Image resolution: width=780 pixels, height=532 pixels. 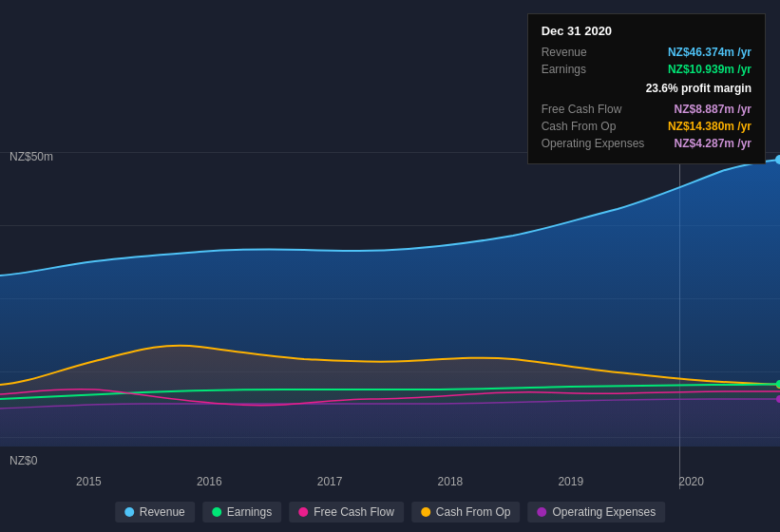 What do you see at coordinates (594, 143) in the screenshot?
I see `tooltip-label-opex: Operating Expenses` at bounding box center [594, 143].